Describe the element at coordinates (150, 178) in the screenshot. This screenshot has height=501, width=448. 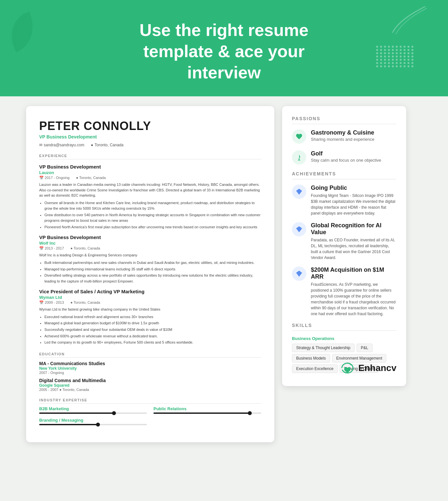
I see `job-1-meta: 📅 2017 - Ongoing ● Toronto, Canada` at that location.